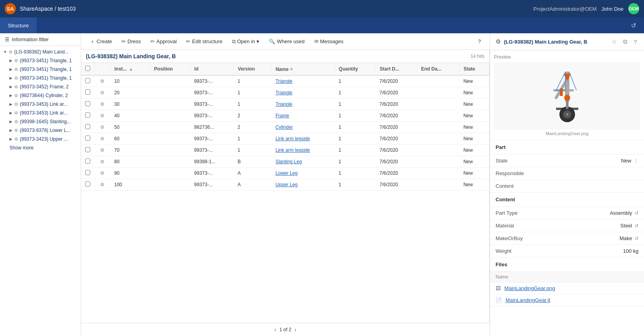 The width and height of the screenshot is (644, 336). What do you see at coordinates (329, 41) in the screenshot?
I see `messages-button: ✉ Messages` at bounding box center [329, 41].